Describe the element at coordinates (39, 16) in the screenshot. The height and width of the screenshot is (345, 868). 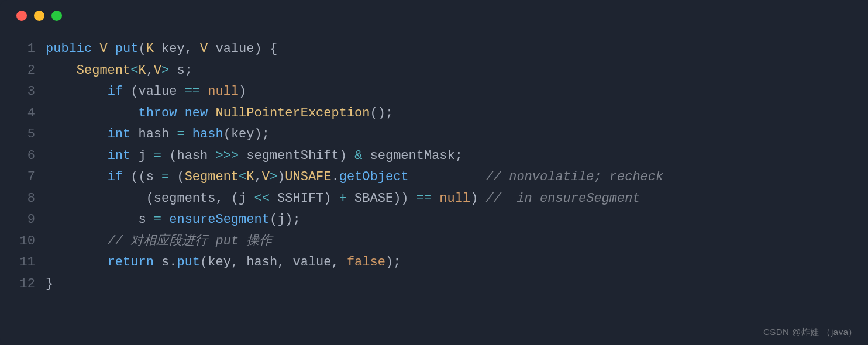
I see `window-minimize-icon` at that location.